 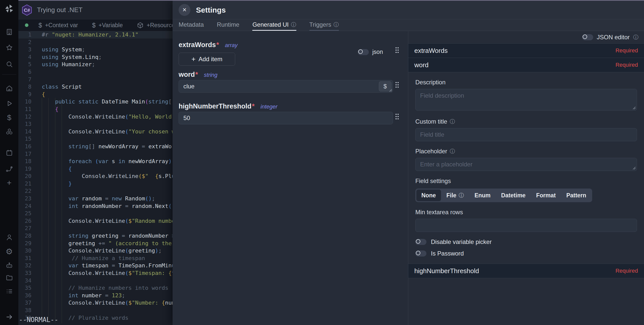 I want to click on tab-label: Generated UI, so click(x=270, y=25).